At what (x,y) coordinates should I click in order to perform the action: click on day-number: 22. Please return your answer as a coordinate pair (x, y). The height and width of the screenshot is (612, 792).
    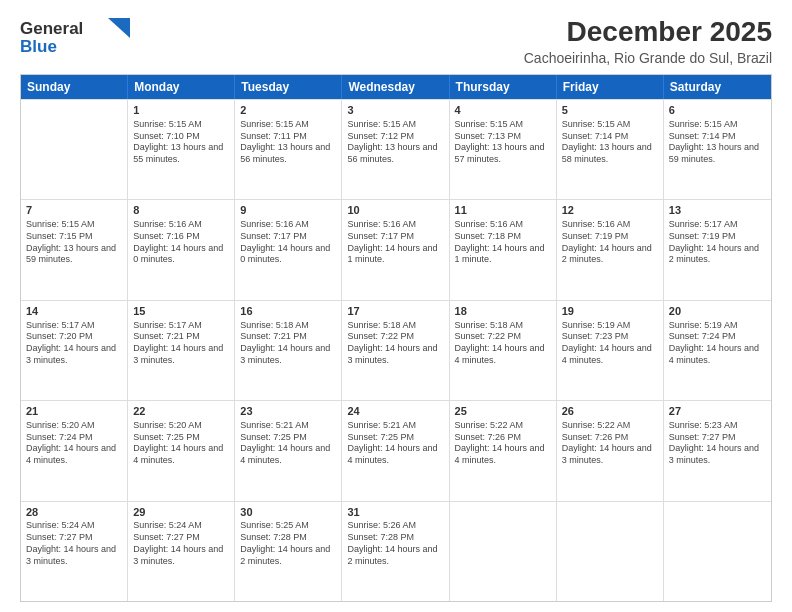
    Looking at the image, I should click on (181, 412).